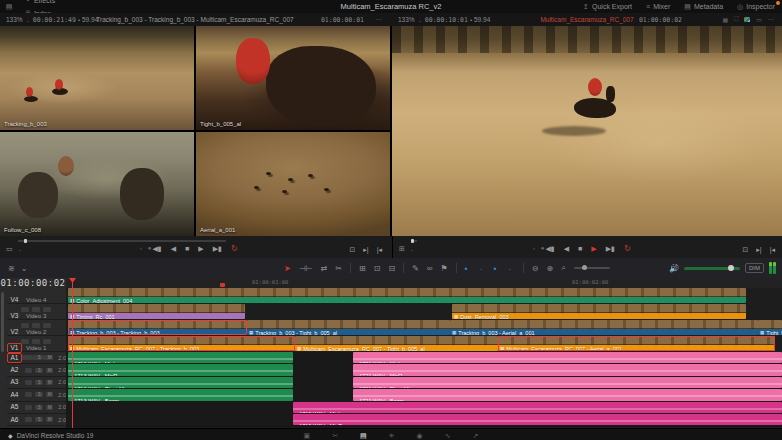 This screenshot has width=782, height=440. What do you see at coordinates (12, 268) in the screenshot?
I see `timeline-list-icon: ≋` at bounding box center [12, 268].